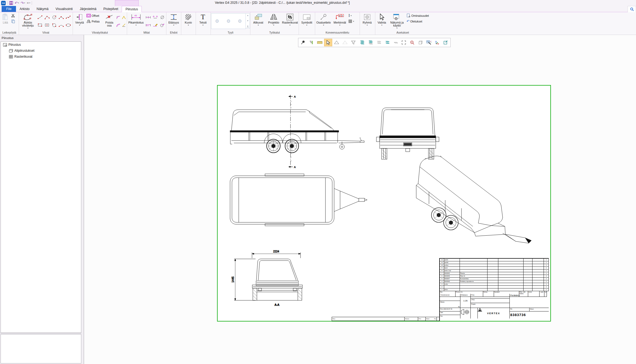 The width and height of the screenshot is (636, 364). What do you see at coordinates (632, 9) in the screenshot?
I see `search-button` at bounding box center [632, 9].